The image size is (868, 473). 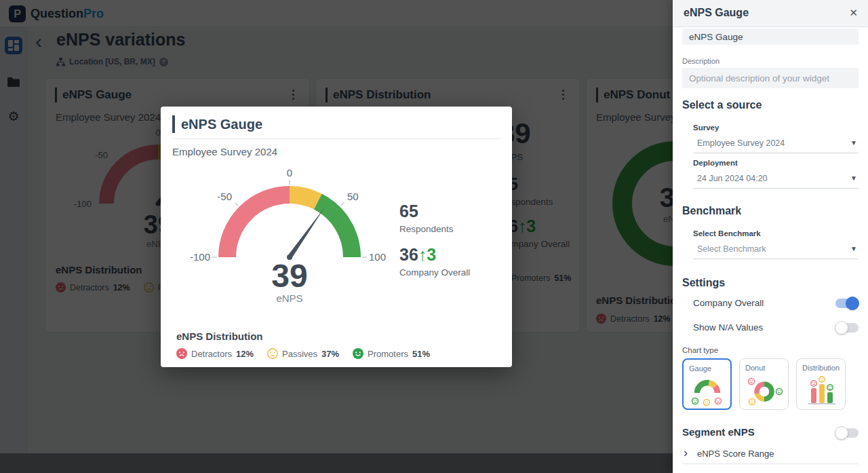 I want to click on segment-enps-label: Segment eNPS, so click(x=719, y=432).